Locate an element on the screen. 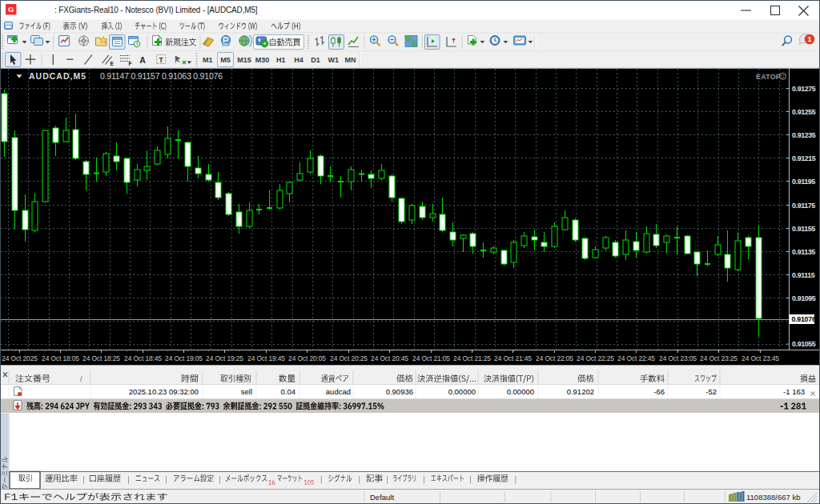  svg-text: 0.91175 is located at coordinates (804, 206).